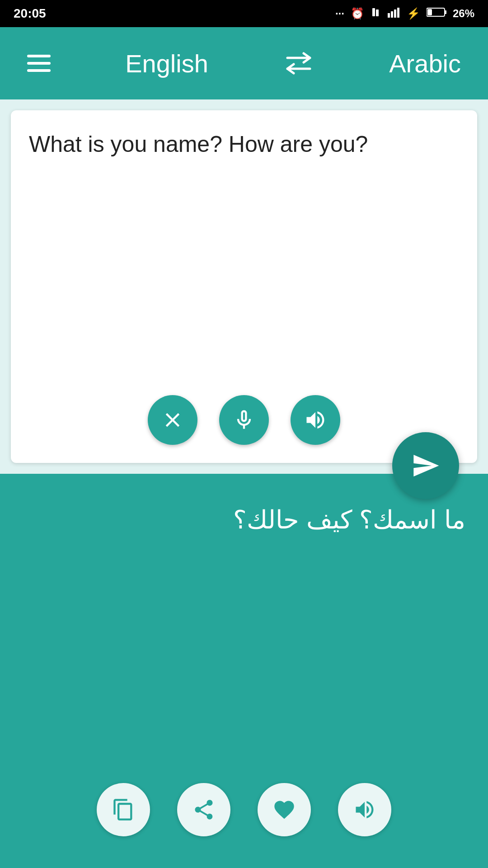 Image resolution: width=488 pixels, height=868 pixels. Describe the element at coordinates (425, 63) in the screenshot. I see `target-language-label: Arabic` at that location.